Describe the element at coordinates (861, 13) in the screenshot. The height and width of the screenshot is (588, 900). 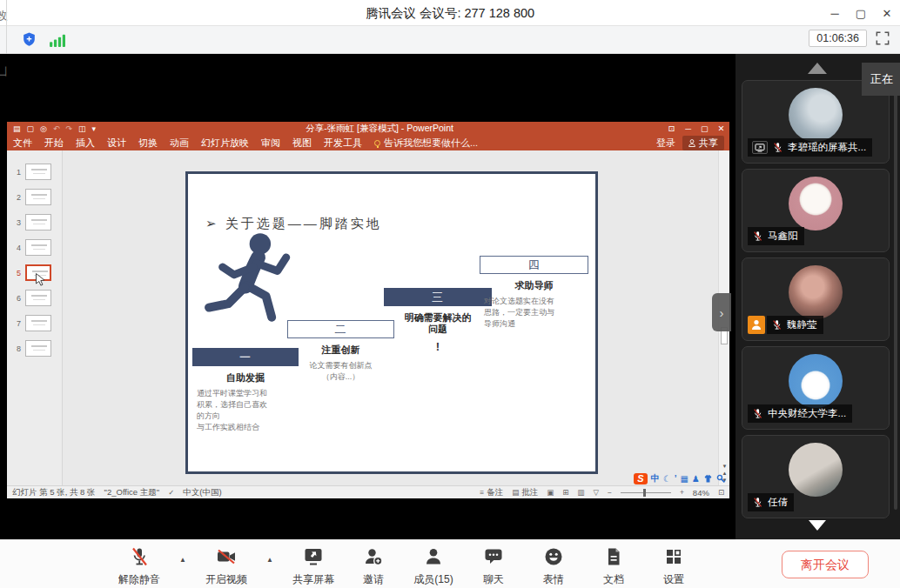
I see `maximize-button: ▢` at that location.